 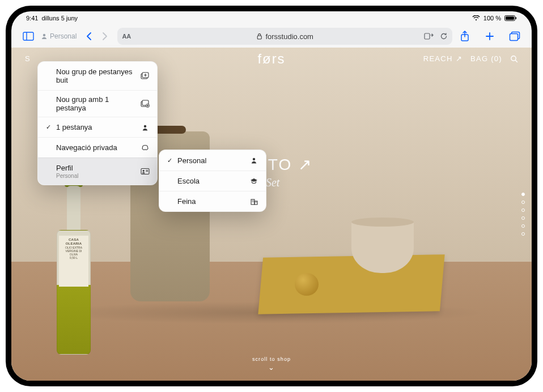 I want to click on profile-option-personal: ✓ Personal, so click(x=213, y=160).